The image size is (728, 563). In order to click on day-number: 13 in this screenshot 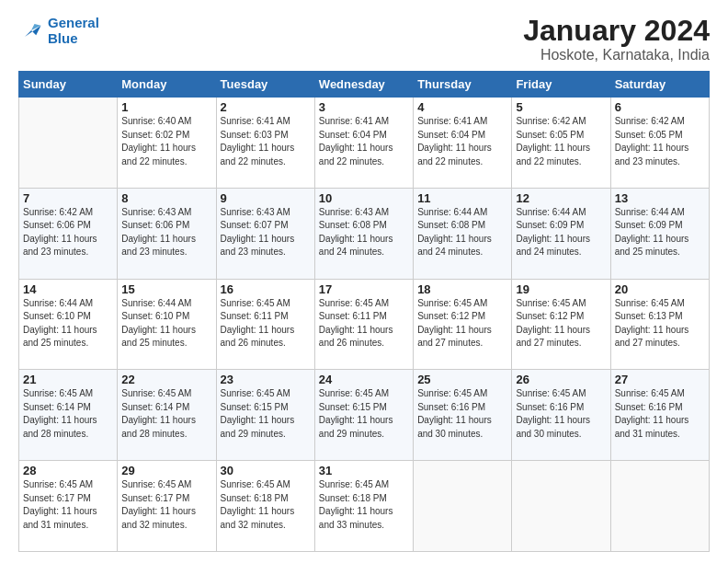, I will do `click(660, 199)`.